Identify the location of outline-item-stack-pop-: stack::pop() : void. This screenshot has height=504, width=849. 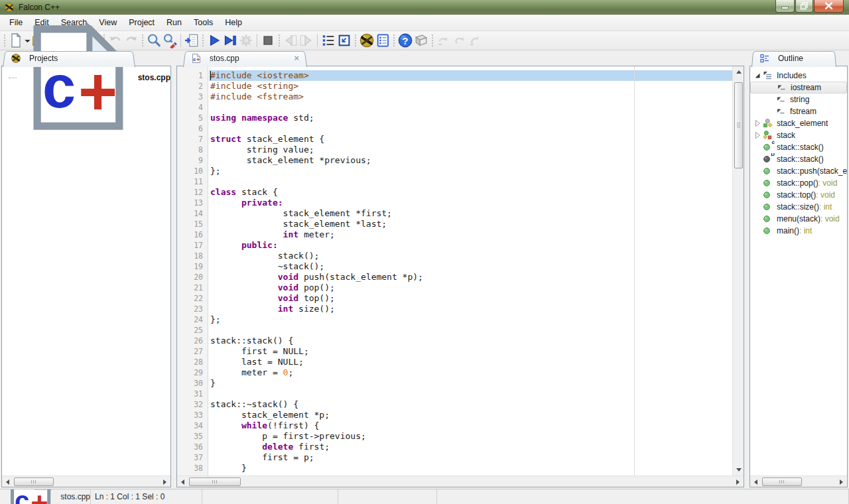
(799, 183).